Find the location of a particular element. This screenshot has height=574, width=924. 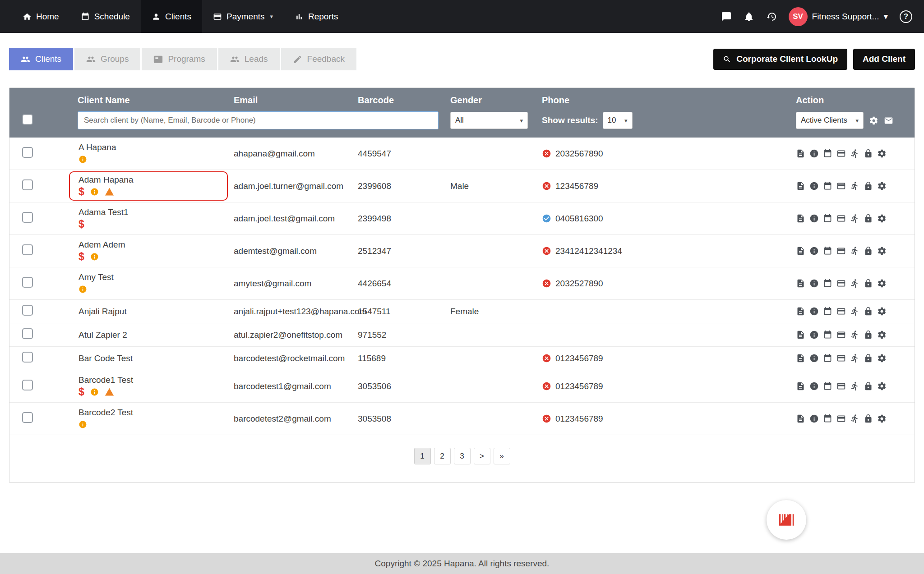

client-name: Barcode2 Test is located at coordinates (152, 413).